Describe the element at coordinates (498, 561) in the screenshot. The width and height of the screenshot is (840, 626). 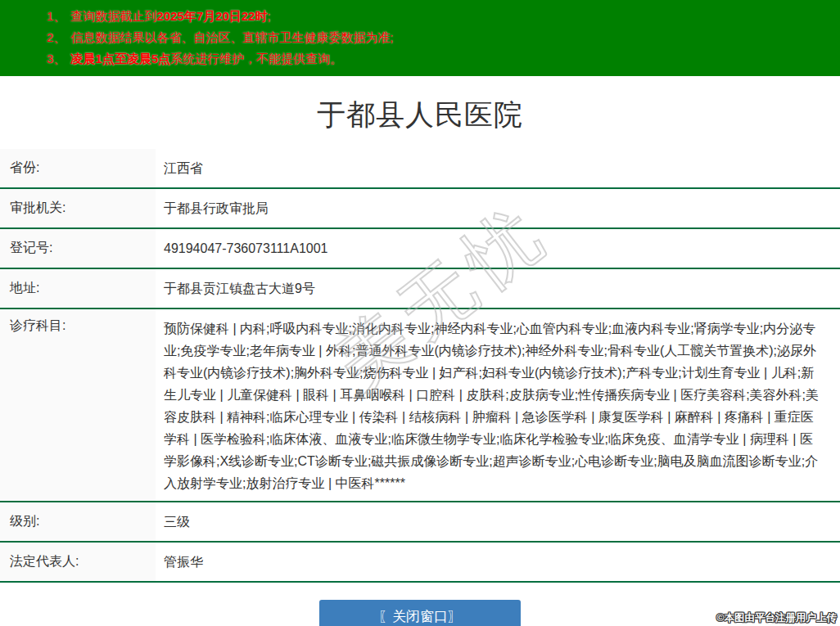
I see `row-value: 管振华` at that location.